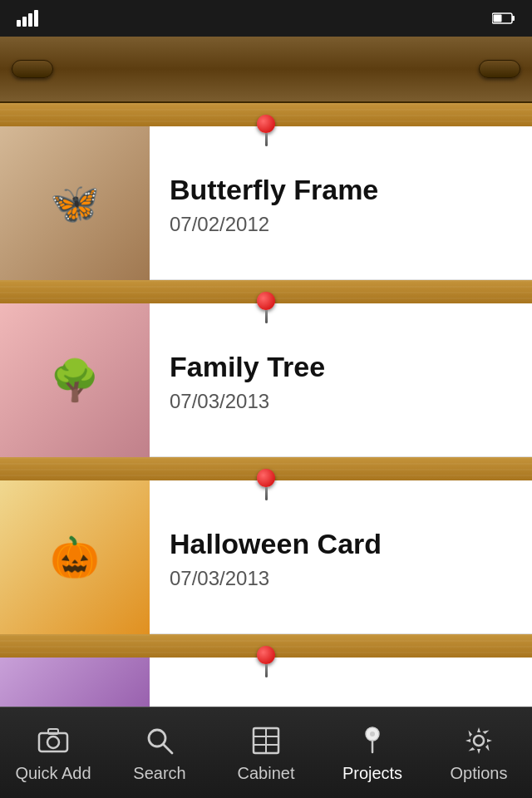  I want to click on tab-label-cabinet: Cabinet, so click(266, 773).